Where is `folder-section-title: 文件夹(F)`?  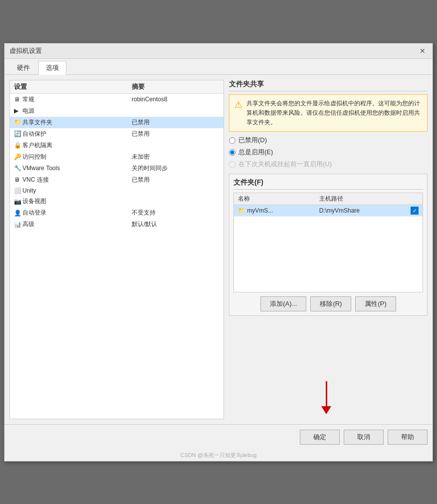 folder-section-title: 文件夹(F) is located at coordinates (328, 184).